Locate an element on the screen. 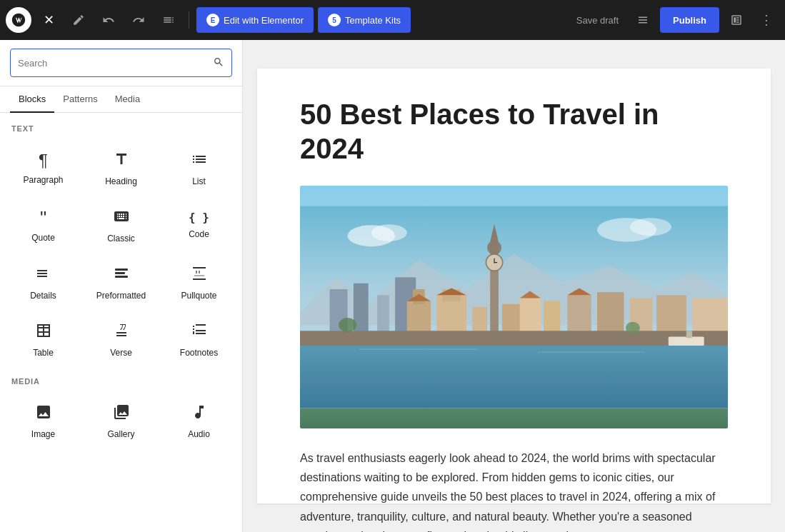 Image resolution: width=785 pixels, height=532 pixels. audio-icon is located at coordinates (199, 413).